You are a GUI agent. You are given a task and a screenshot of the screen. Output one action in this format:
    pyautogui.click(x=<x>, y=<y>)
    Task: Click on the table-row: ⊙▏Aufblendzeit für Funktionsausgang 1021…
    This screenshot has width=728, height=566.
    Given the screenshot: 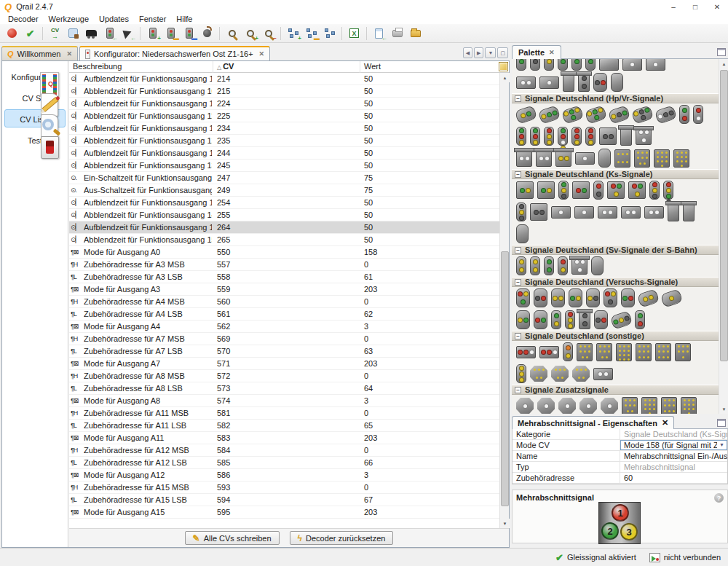 What is the action you would take?
    pyautogui.click(x=284, y=79)
    